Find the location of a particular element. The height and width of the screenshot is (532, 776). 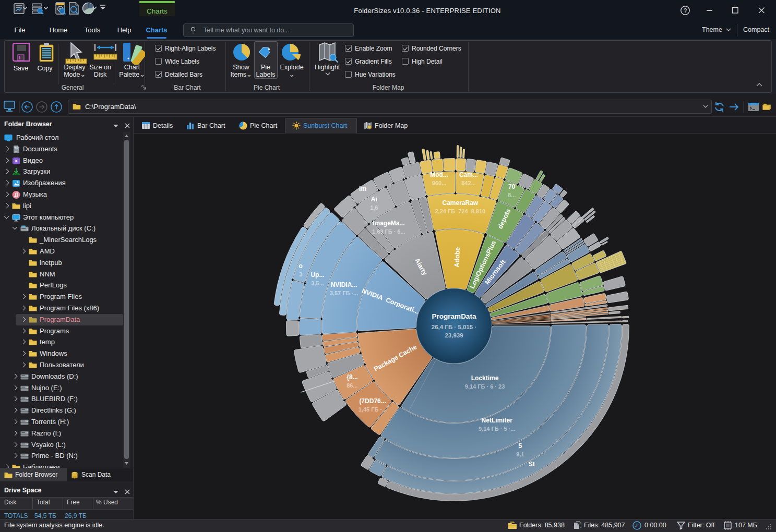

svg-text: 9,14 ГБ · 5 ·... is located at coordinates (497, 429).